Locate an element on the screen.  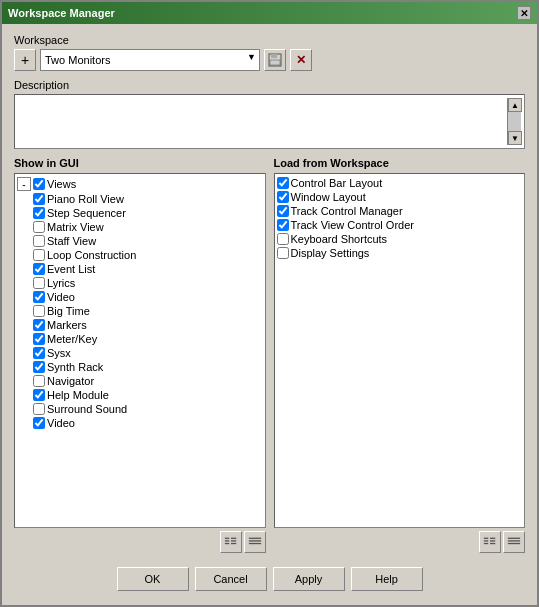
workspace-select-wrapper: Two Monitors Default Single Monitor is located at coordinates (150, 60).